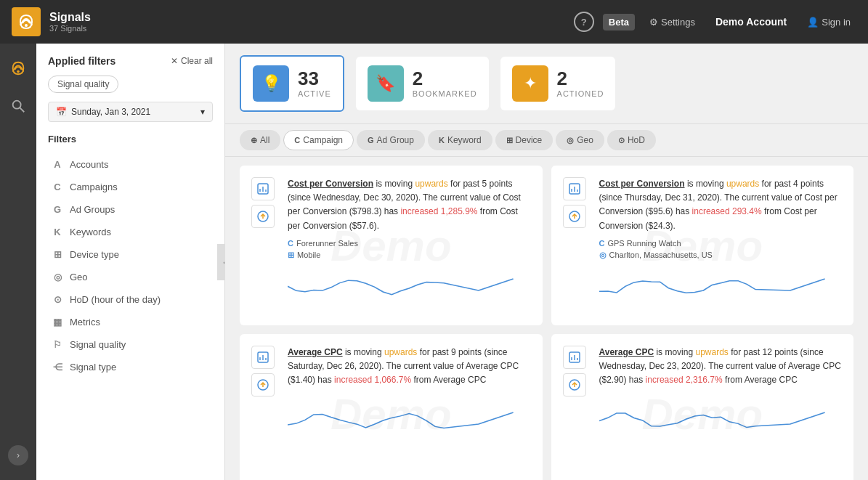 Image resolution: width=868 pixels, height=480 pixels. Describe the element at coordinates (575, 189) in the screenshot. I see `chart-view-btn-card2` at that location.